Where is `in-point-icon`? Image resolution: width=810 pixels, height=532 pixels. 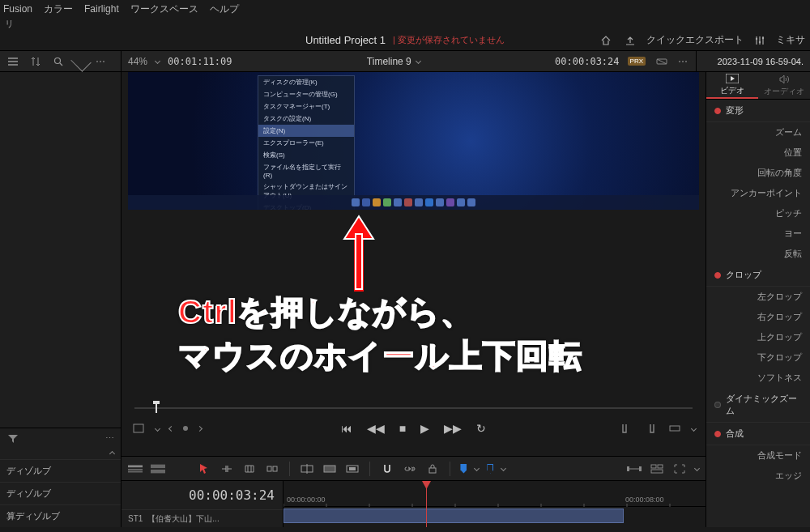
in-point-icon is located at coordinates (626, 428).